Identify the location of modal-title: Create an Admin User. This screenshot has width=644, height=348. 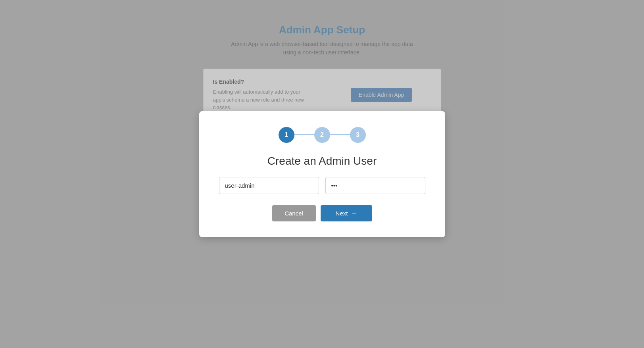
(322, 161).